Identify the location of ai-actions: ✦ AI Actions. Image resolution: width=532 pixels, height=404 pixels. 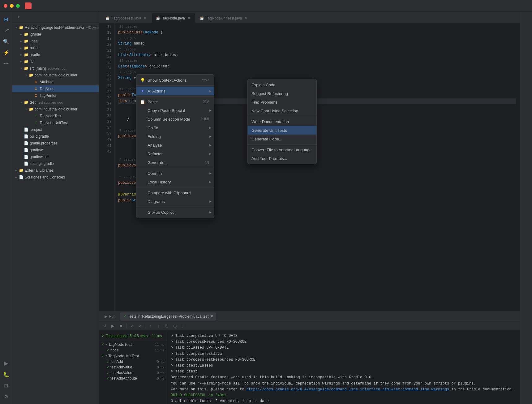
(175, 91).